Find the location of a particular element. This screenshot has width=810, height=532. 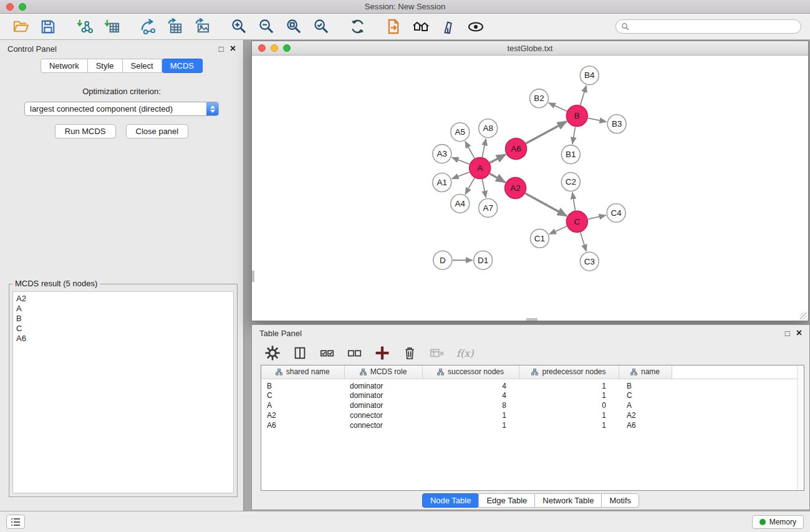

node-A3: A3 is located at coordinates (442, 154).